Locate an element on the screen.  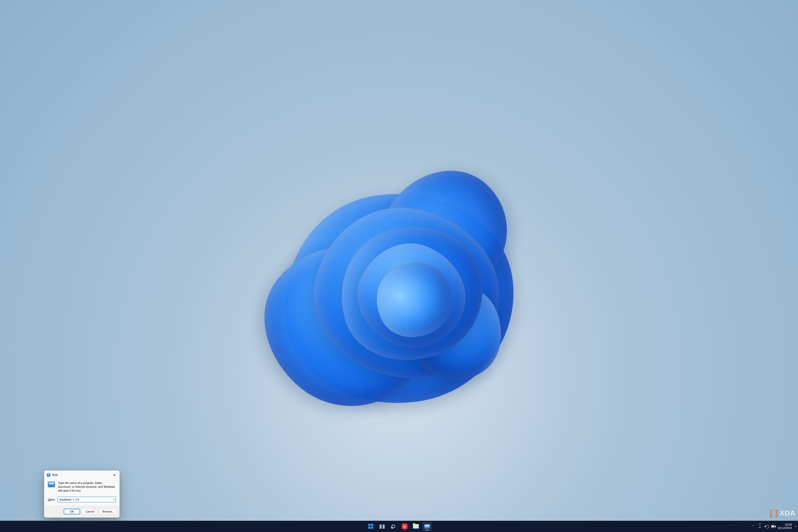
open-combobox: ▾ is located at coordinates (87, 499).